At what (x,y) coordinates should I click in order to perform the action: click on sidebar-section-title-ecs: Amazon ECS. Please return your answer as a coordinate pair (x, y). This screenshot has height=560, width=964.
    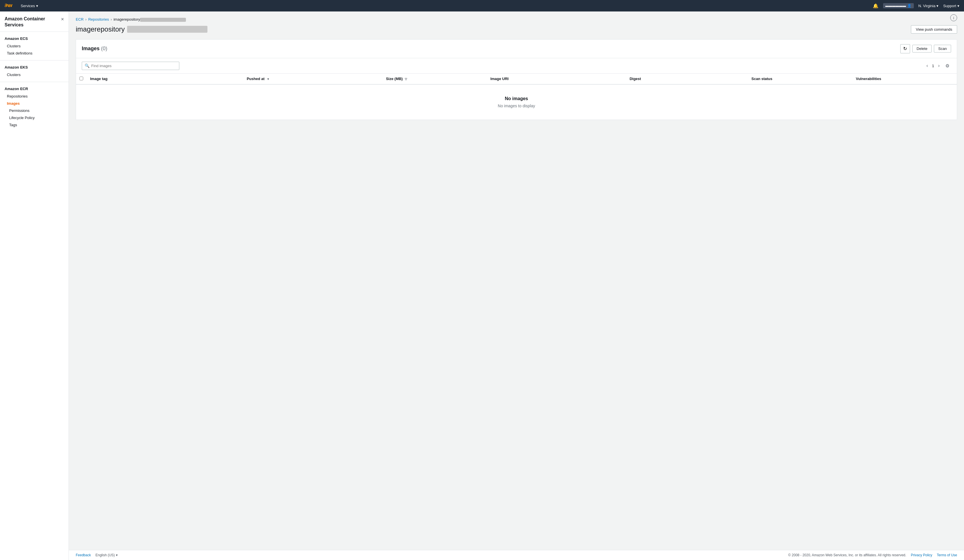
    Looking at the image, I should click on (34, 39).